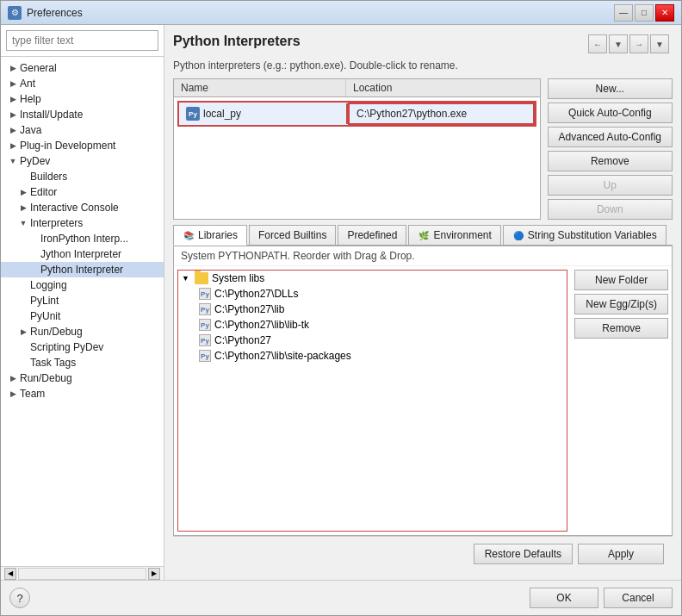  Describe the element at coordinates (372, 340) in the screenshot. I see `syspath-child-item: Py C:\Python27` at that location.